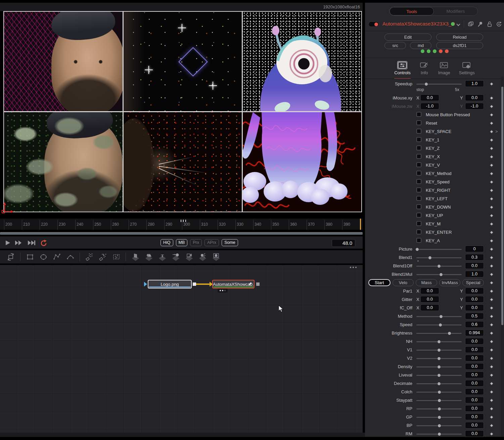 The height and width of the screenshot is (440, 504). Describe the element at coordinates (181, 233) in the screenshot. I see `timeline-scrollbar` at that location.